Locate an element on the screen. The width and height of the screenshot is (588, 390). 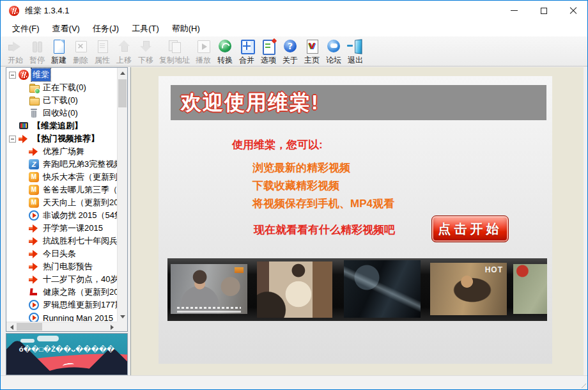
tree-item: 今日头条 is located at coordinates (61, 254).